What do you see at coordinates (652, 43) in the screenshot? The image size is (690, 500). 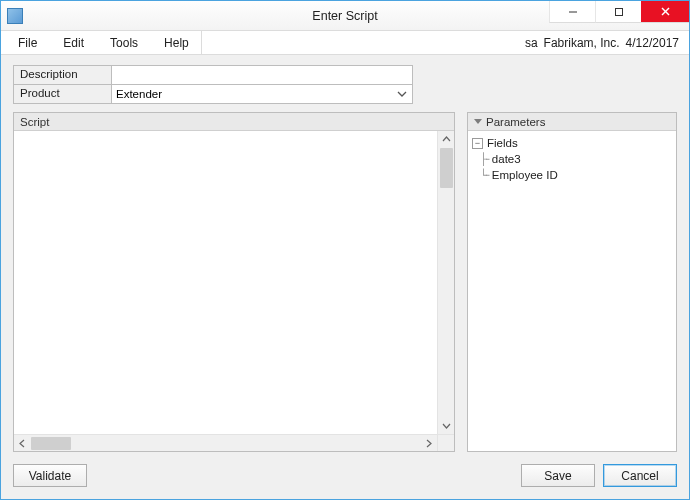 I see `status-date: 4/12/2017` at bounding box center [652, 43].